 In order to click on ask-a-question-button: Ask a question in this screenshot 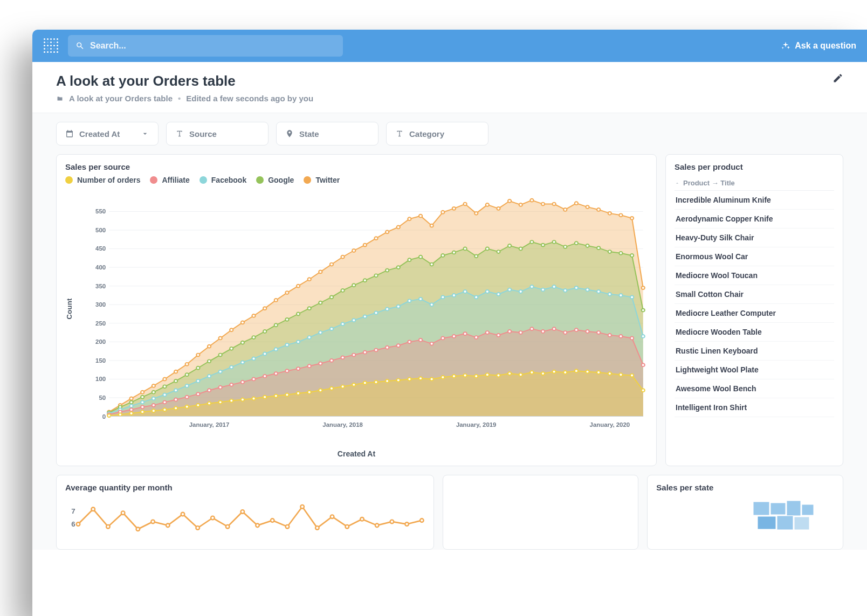, I will do `click(818, 46)`.